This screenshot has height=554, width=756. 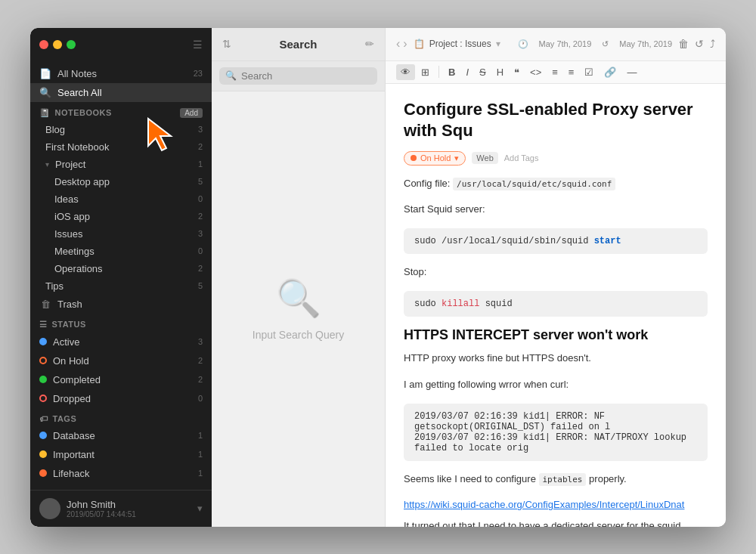 What do you see at coordinates (398, 44) in the screenshot?
I see `back-icon: ‹` at bounding box center [398, 44].